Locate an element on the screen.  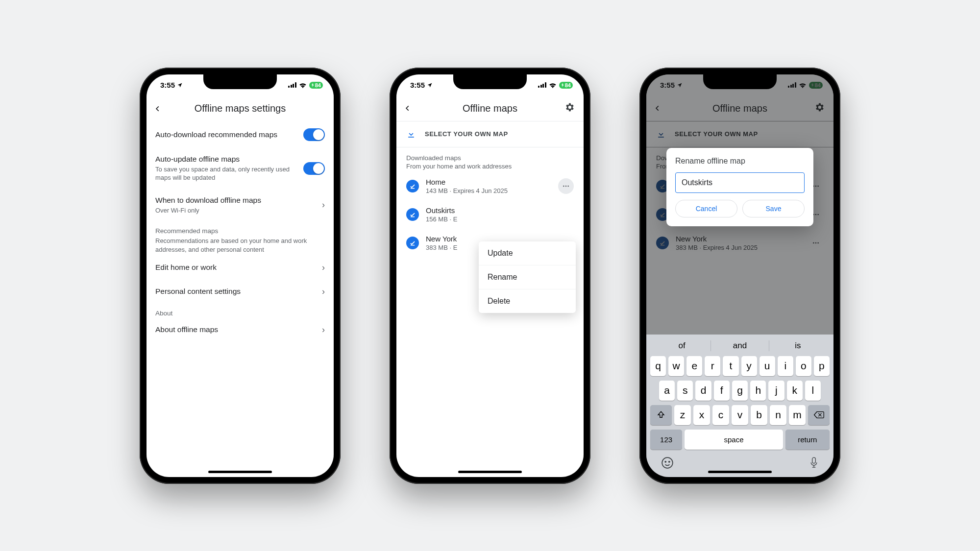
key-h: h is located at coordinates (758, 391).